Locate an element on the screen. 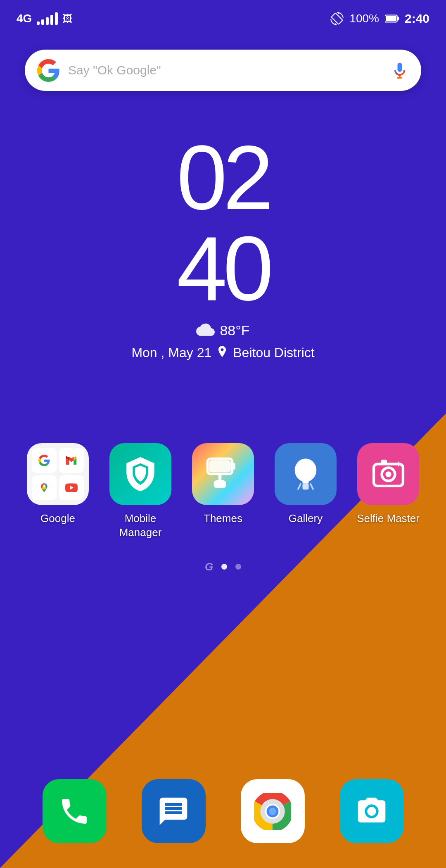  google-maps-icon is located at coordinates (44, 488).